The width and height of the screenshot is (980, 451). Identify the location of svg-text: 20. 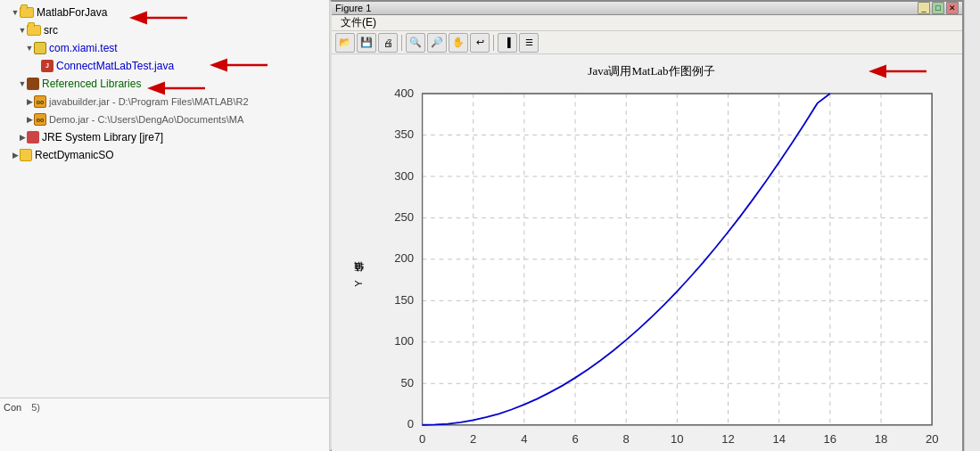
(933, 439).